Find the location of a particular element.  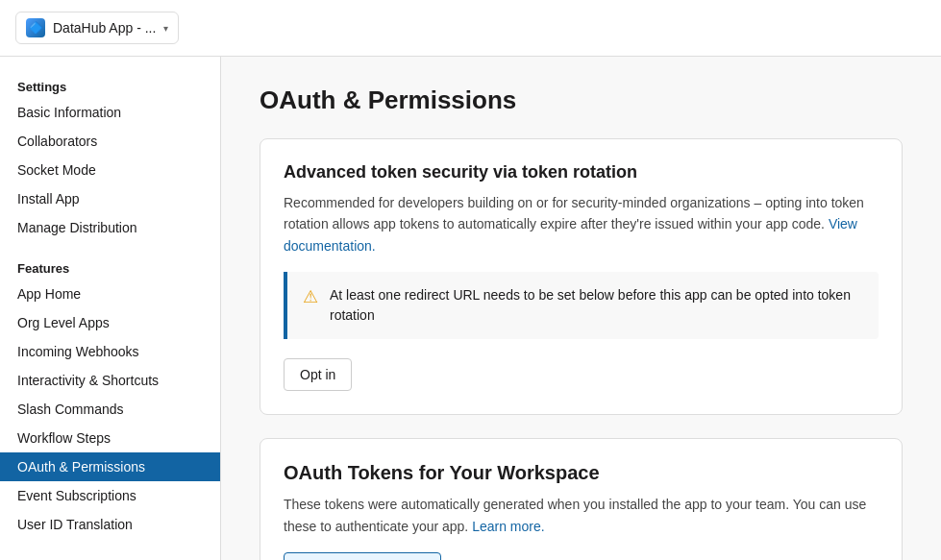

chevron-down-icon: ▾ is located at coordinates (165, 29).